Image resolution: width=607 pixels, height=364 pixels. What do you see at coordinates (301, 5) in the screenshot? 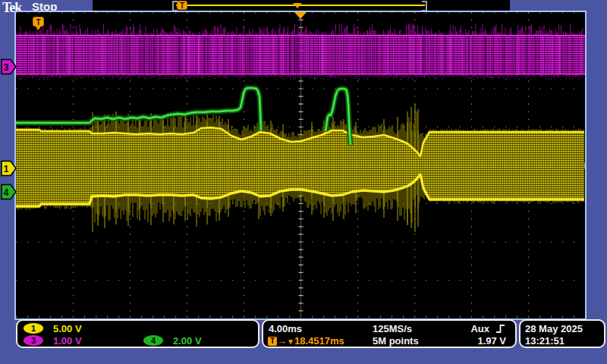
I see `record-view-bar: T` at bounding box center [301, 5].